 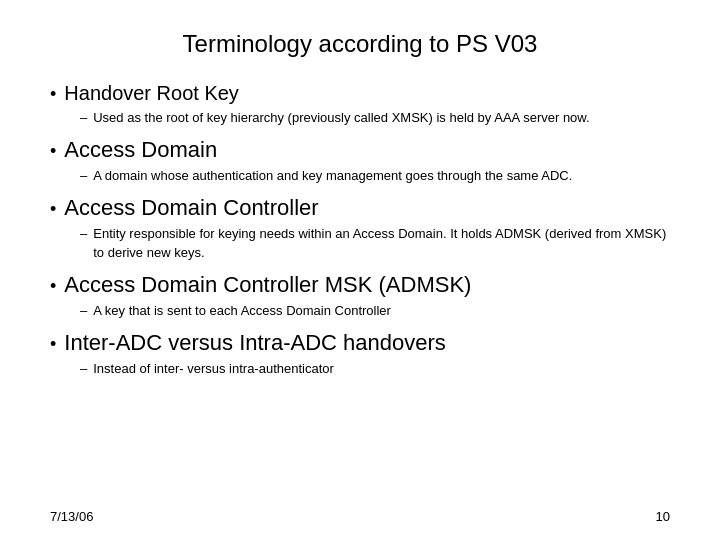 I want to click on bullet-text-2: Access Domain, so click(x=140, y=150).